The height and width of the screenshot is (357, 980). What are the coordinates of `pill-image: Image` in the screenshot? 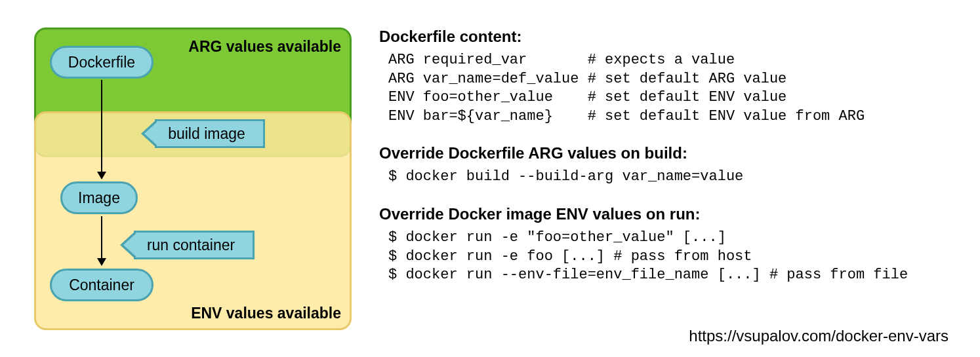 It's located at (99, 198).